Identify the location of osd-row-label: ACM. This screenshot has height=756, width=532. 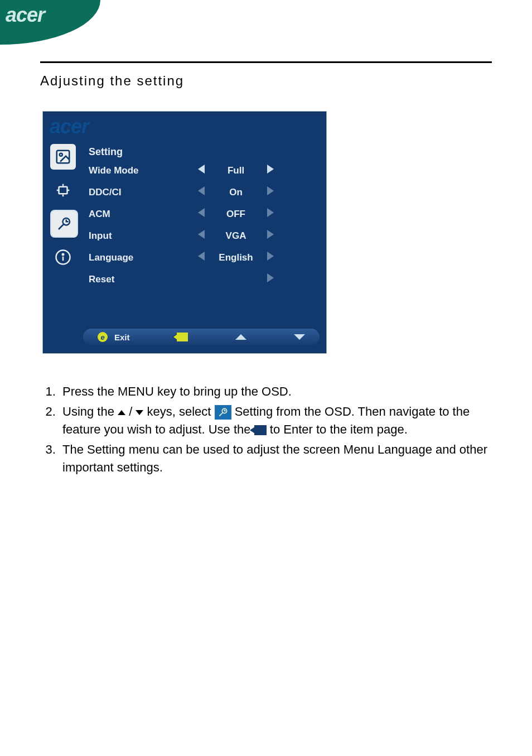
(142, 214).